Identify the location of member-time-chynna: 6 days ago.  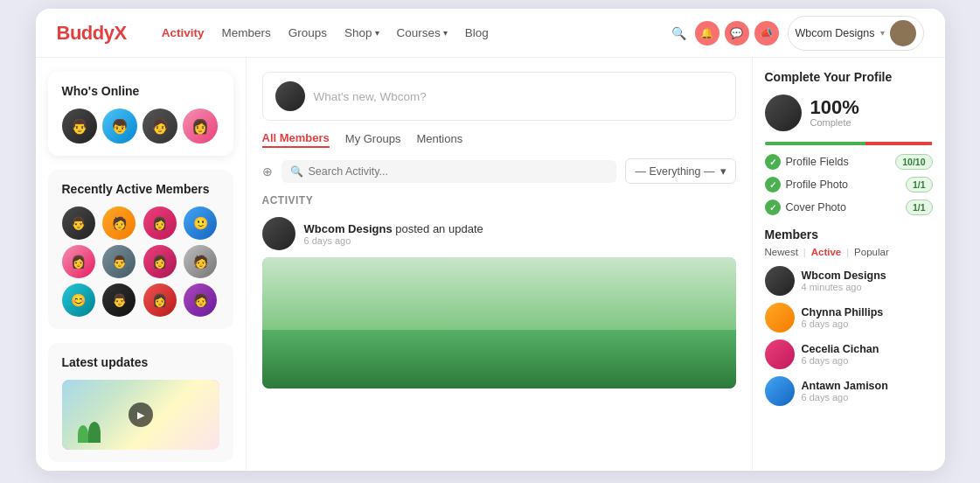
(843, 324).